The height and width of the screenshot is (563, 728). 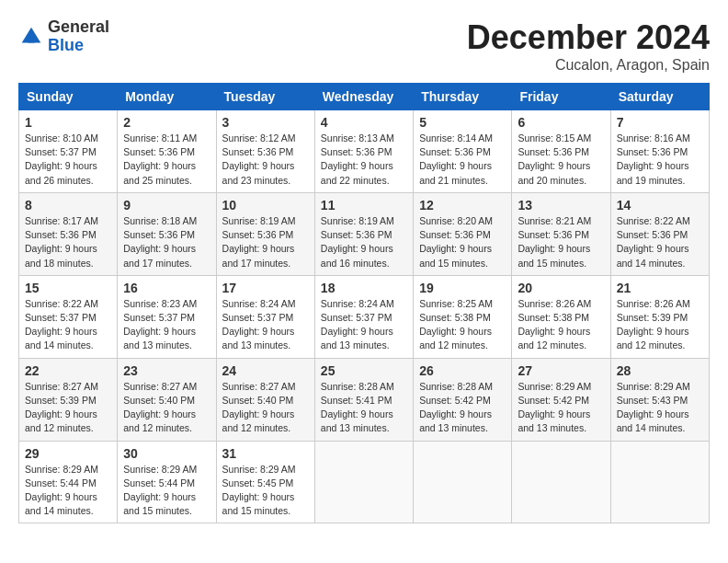 What do you see at coordinates (364, 160) in the screenshot?
I see `day-info: Sunrise: 8:13 AMSunset: 5:36 PMDaylight:…` at bounding box center [364, 160].